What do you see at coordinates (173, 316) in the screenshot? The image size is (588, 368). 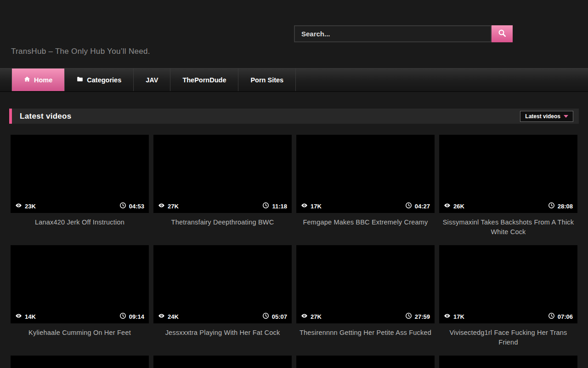 I see `views-value: 24K` at bounding box center [173, 316].